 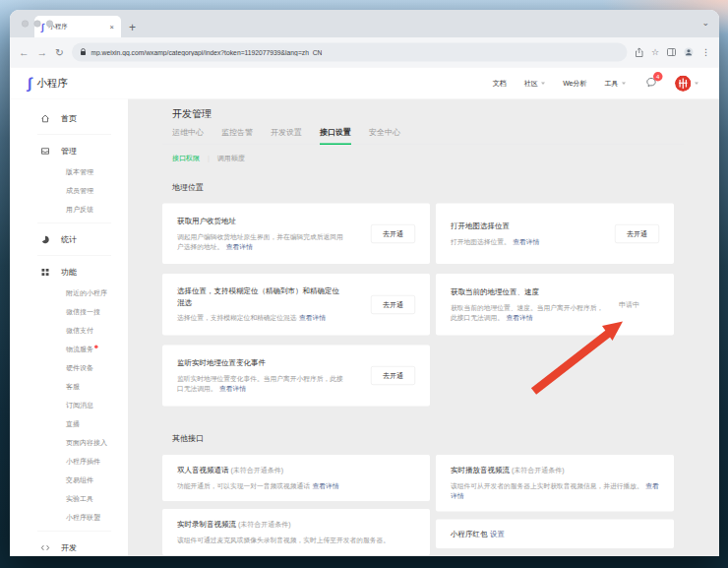 I want to click on account-avatar, so click(x=683, y=83).